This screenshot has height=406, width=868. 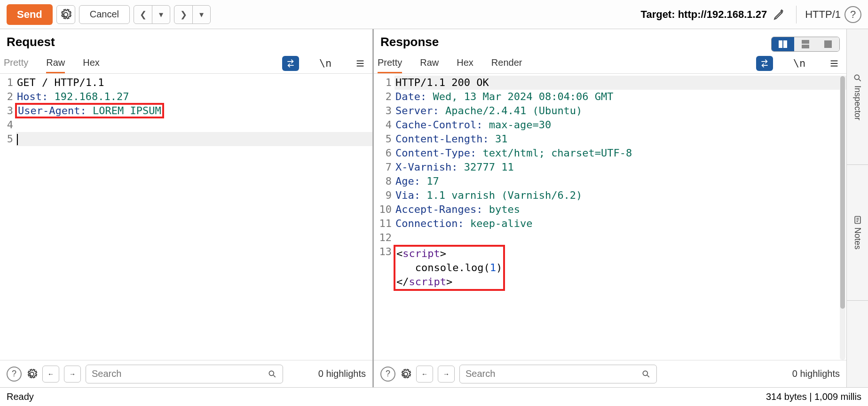 I want to click on code-line: 4Cache-Control: max-age=30, so click(x=610, y=125).